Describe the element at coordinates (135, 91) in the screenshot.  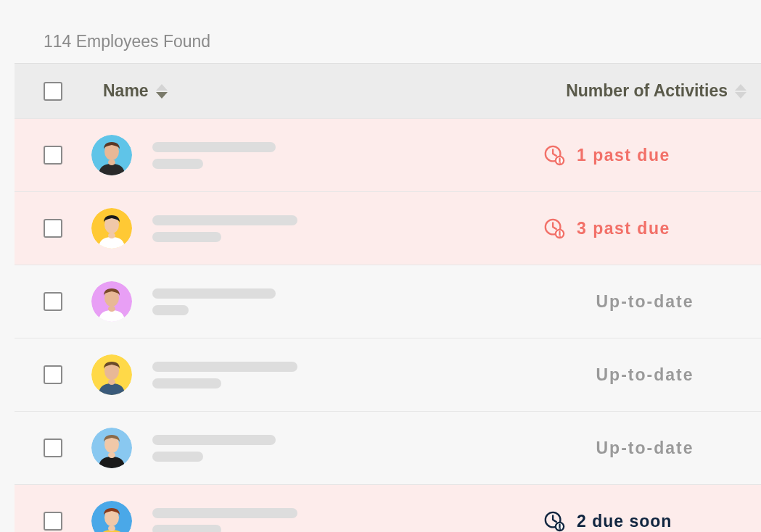
I see `column-header-name: Name` at that location.